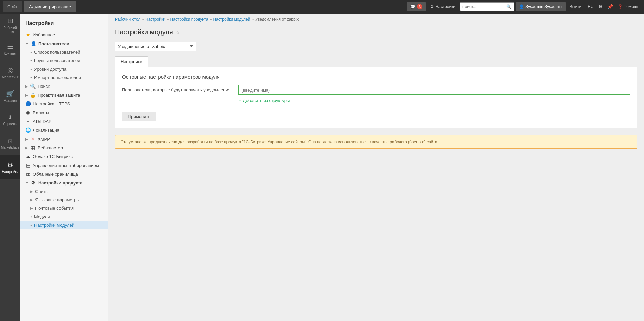  What do you see at coordinates (620, 7) in the screenshot?
I see `help-icon: ❓` at bounding box center [620, 7].